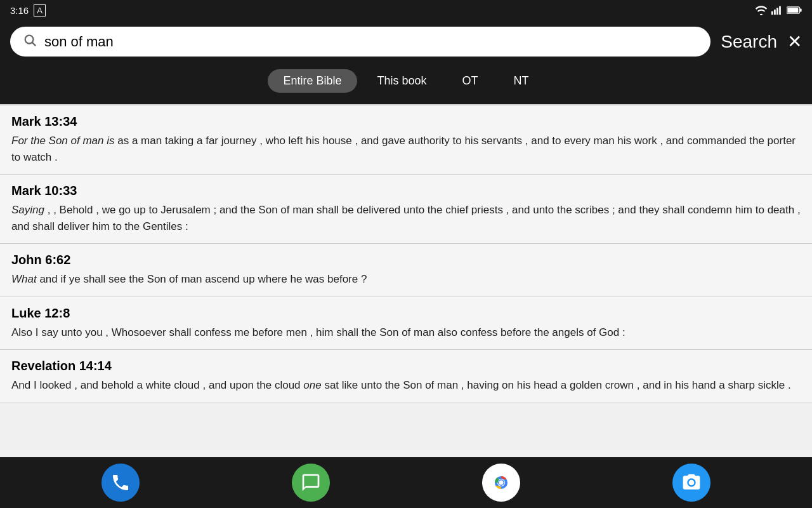 The height and width of the screenshot is (508, 812). I want to click on result-reference: John 6:62, so click(406, 260).